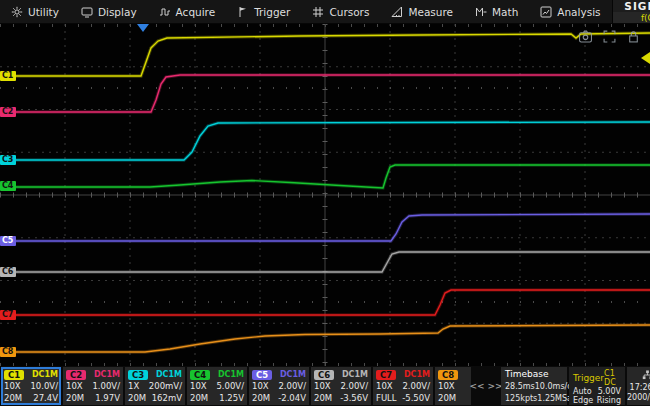  Describe the element at coordinates (453, 386) in the screenshot. I see `channel-descriptor-c8: C8 10X 20M` at that location.